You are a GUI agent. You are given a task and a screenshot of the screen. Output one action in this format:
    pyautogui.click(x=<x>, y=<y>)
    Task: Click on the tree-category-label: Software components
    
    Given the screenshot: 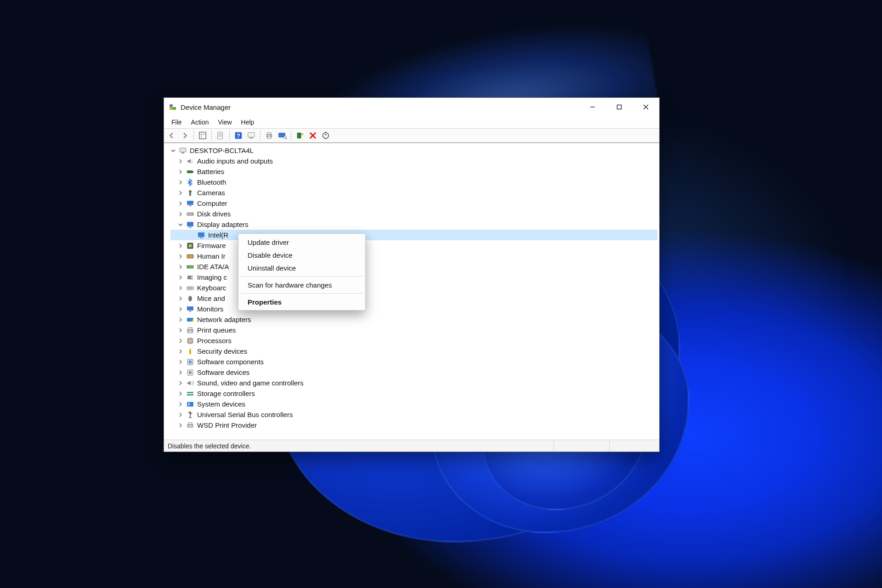 What is the action you would take?
    pyautogui.click(x=231, y=362)
    